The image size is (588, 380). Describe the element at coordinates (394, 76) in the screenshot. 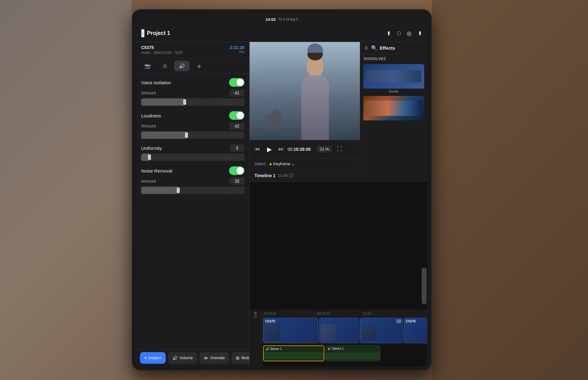

I see `effect-divide-thumb` at that location.